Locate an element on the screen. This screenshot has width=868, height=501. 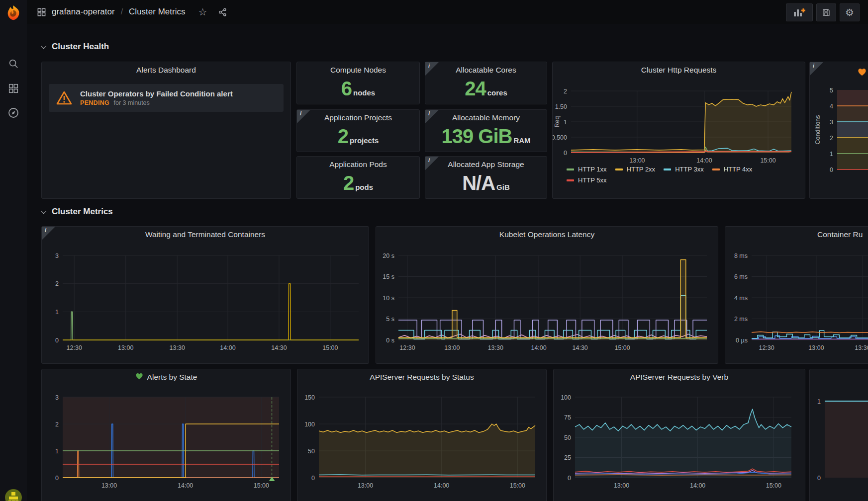
chart-legend: HTTP 1xxHTTP 2xxHTTP 3xxHTTP 4xxHTTP 5xx is located at coordinates (675, 175).